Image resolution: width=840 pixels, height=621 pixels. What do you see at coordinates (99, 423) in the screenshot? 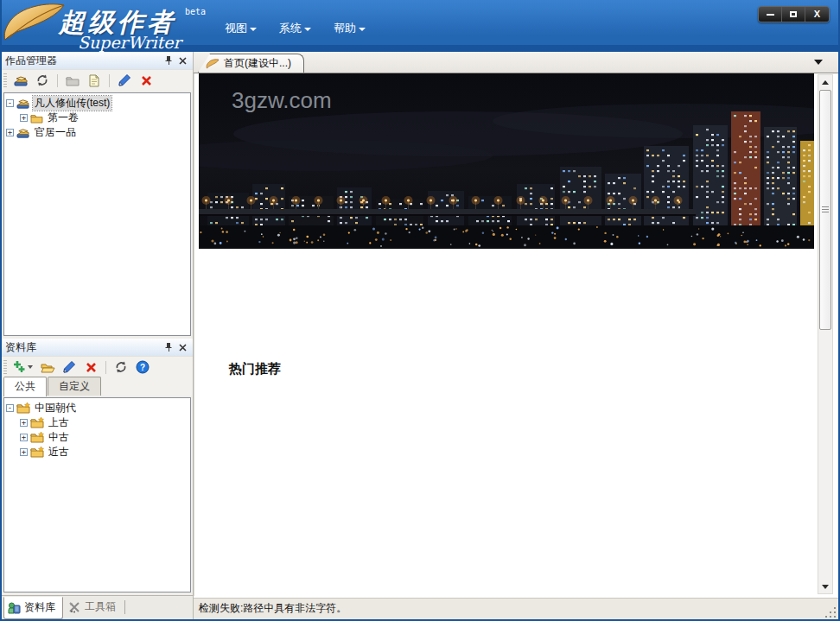
I see `tree-item-ancient: + 上古` at bounding box center [99, 423].